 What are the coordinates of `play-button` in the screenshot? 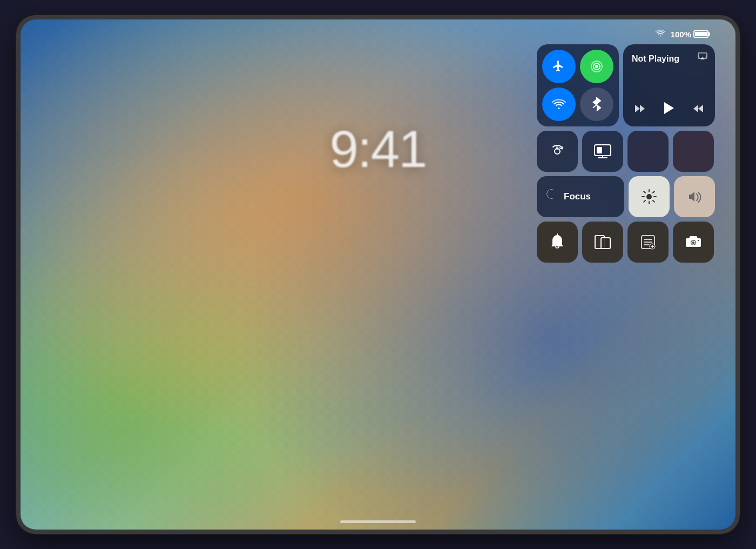 It's located at (669, 110).